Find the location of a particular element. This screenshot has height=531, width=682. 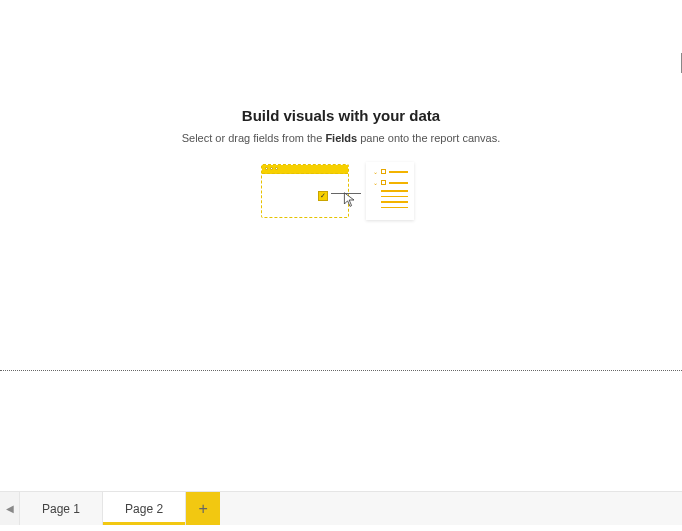

chevron-left-icon: ◀ is located at coordinates (10, 508).